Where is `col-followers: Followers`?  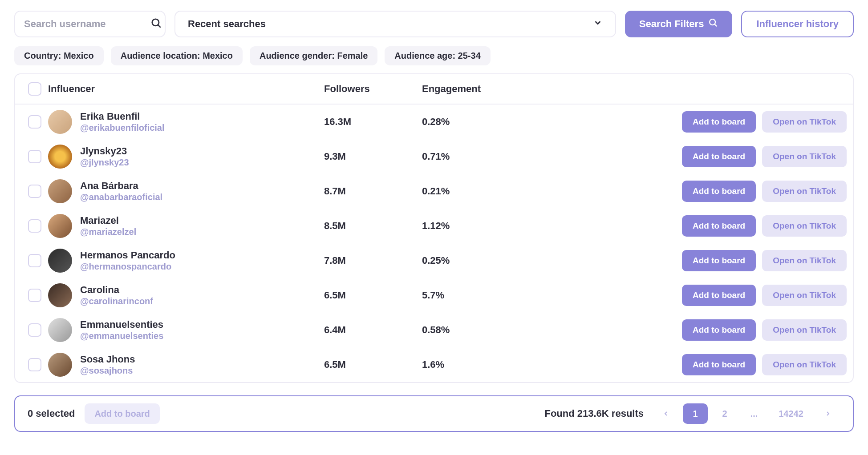
col-followers: Followers is located at coordinates (373, 89).